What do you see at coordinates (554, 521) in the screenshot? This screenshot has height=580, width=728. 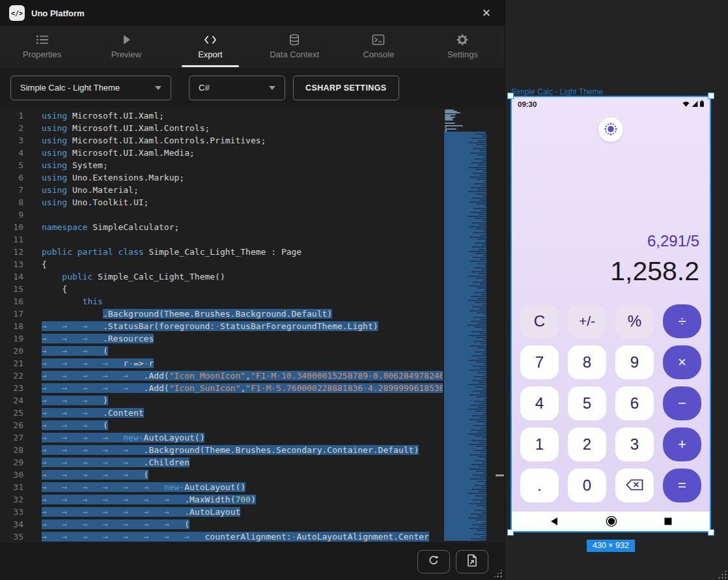 I see `nav-back-icon` at bounding box center [554, 521].